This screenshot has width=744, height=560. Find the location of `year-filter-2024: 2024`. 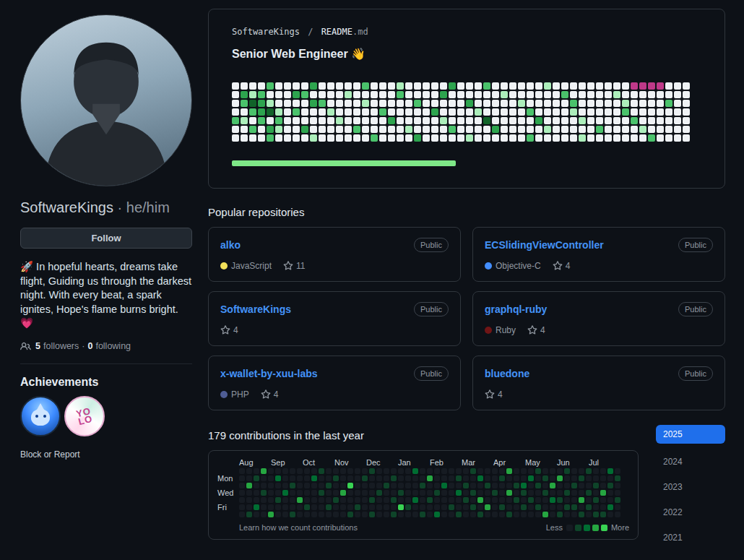

year-filter-2024: 2024 is located at coordinates (691, 462).